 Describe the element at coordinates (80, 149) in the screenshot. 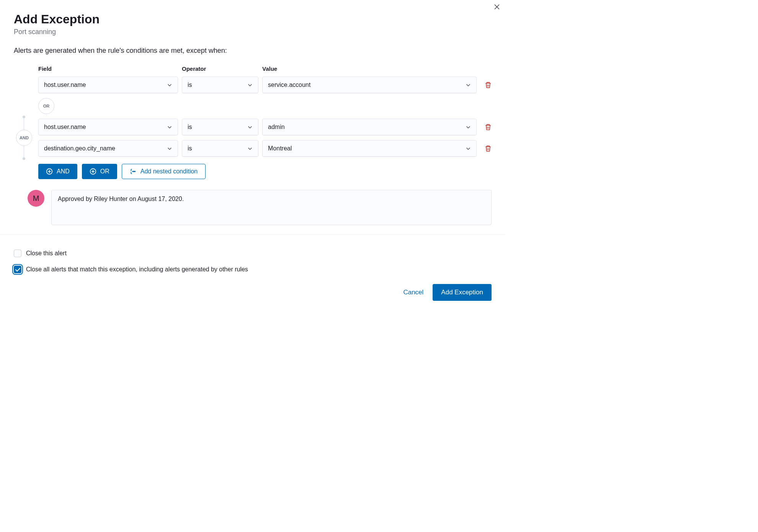

I see `field-value: destination.geo.city_name` at that location.